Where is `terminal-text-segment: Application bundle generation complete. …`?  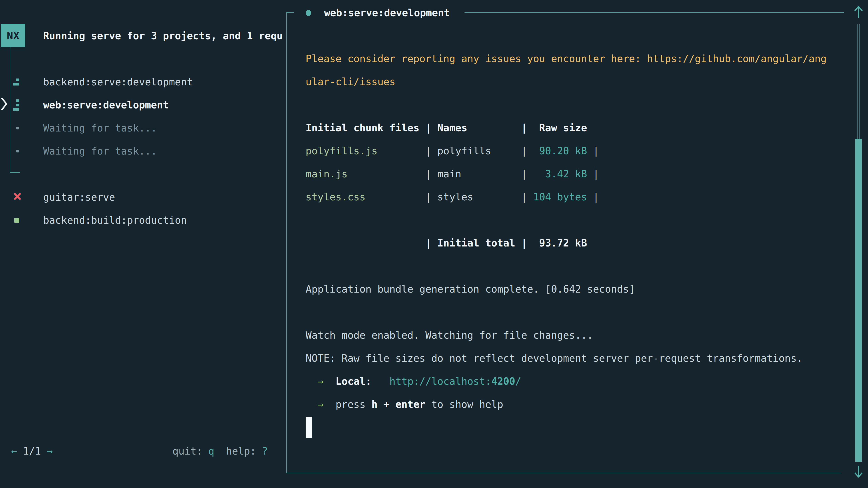
terminal-text-segment: Application bundle generation complete. … is located at coordinates (470, 289).